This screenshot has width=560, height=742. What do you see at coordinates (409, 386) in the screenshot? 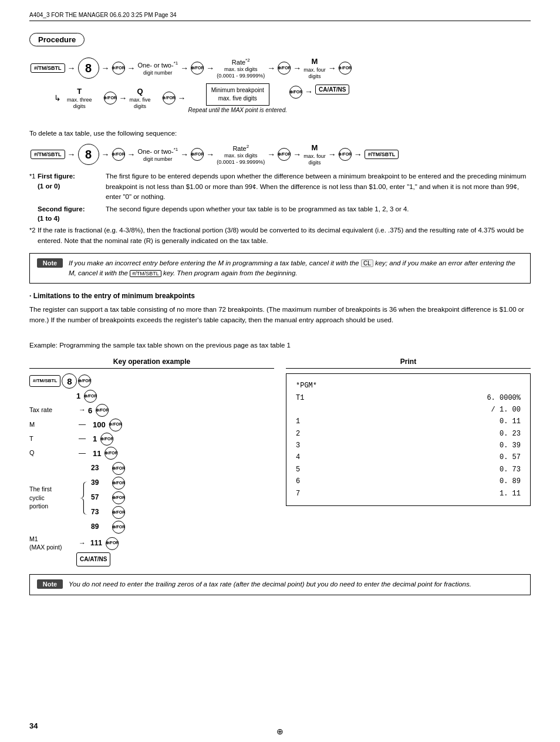
I see `print-row-pgm: *PGM*` at bounding box center [409, 386].